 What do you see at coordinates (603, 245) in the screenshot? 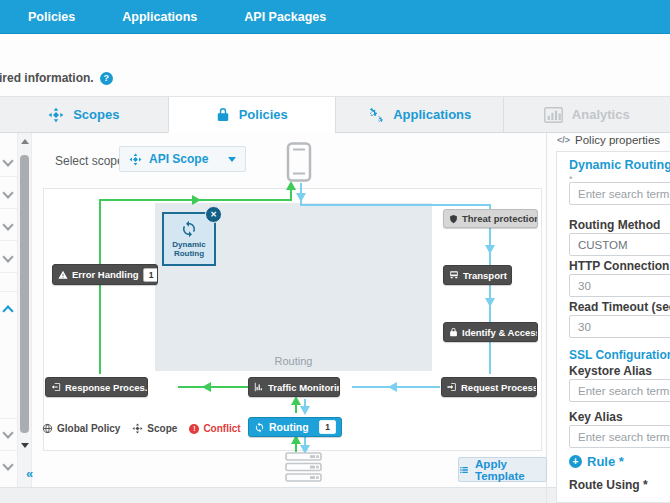
I see `routing-method-value: CUSTOM` at bounding box center [603, 245].